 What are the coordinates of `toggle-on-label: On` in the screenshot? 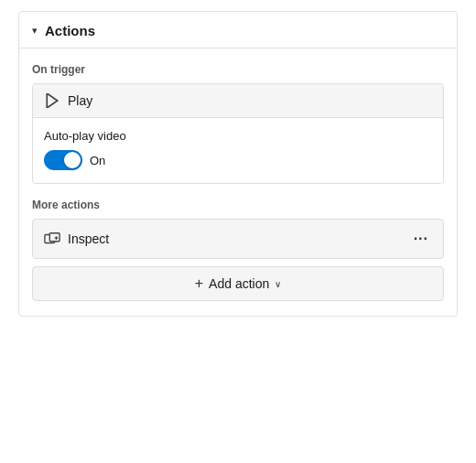 It's located at (97, 161).